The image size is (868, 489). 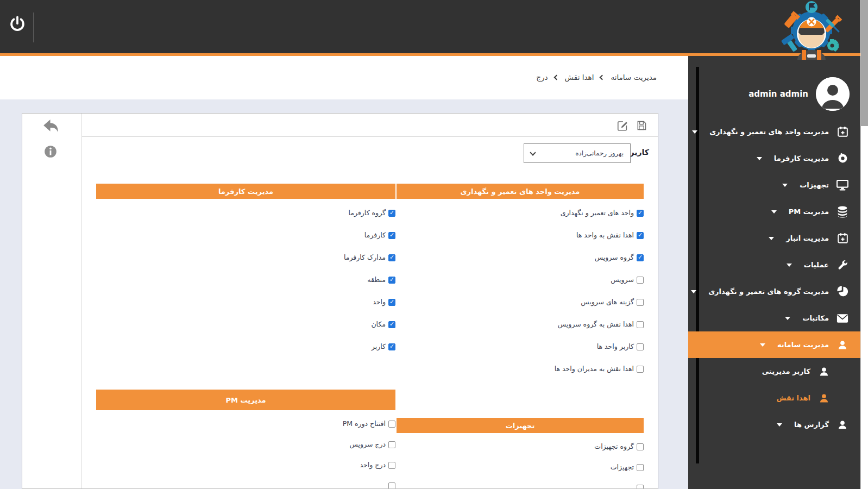 What do you see at coordinates (520, 325) in the screenshot?
I see `permission-row: اهدا نقش به گروه سرویس` at bounding box center [520, 325].